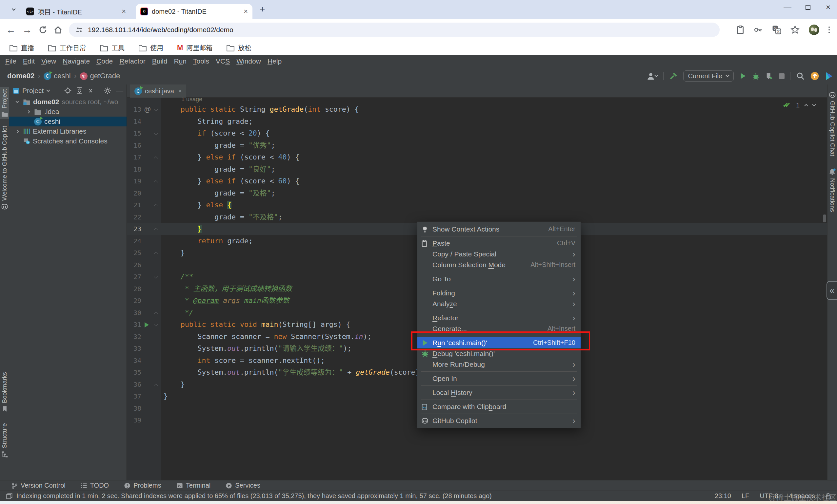  What do you see at coordinates (777, 30) in the screenshot?
I see `translate-icon: G文` at bounding box center [777, 30].